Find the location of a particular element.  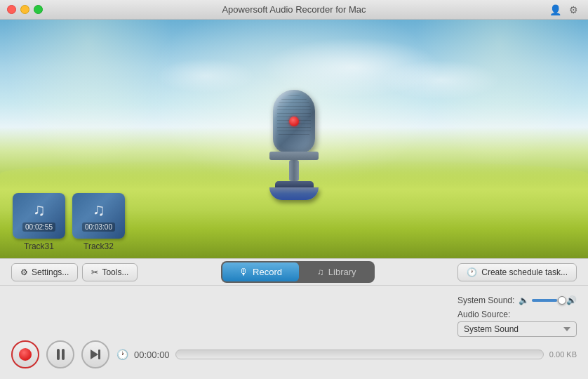

pause-button is located at coordinates (60, 354).